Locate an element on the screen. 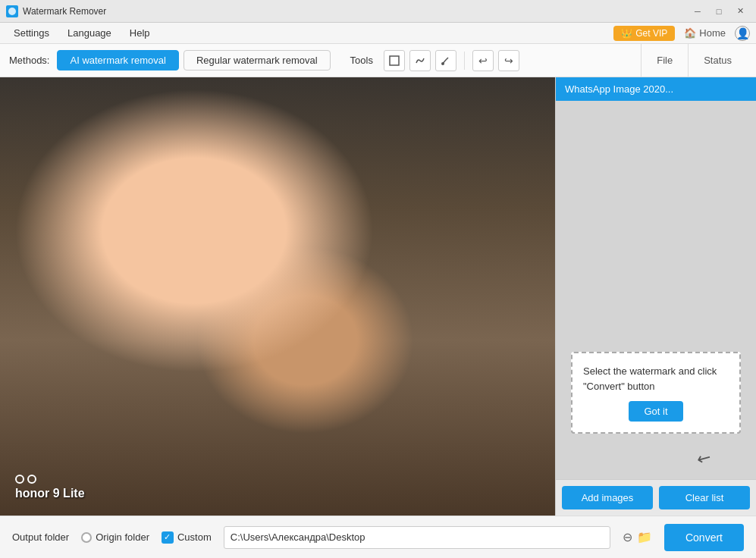  origin-folder-radio is located at coordinates (86, 538).